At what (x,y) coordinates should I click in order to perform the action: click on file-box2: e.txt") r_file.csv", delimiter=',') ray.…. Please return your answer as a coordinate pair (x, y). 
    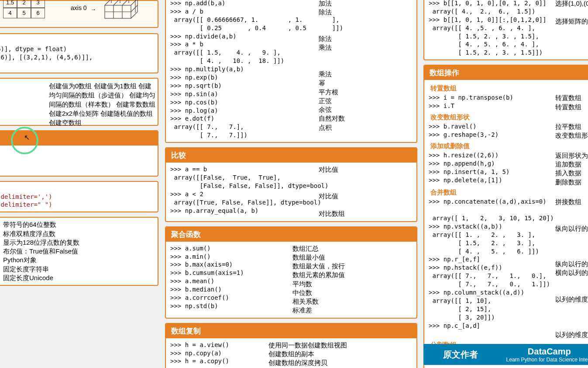
    Looking at the image, I should click on (79, 197).